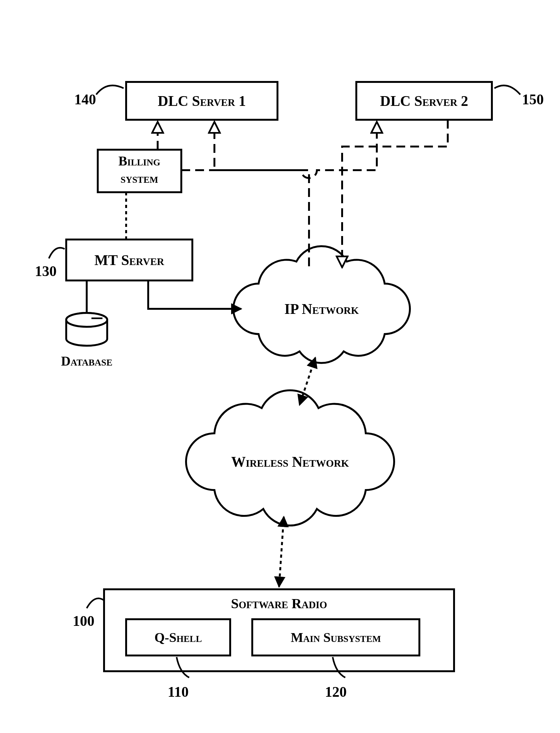  I want to click on ref-100: 100, so click(84, 621).